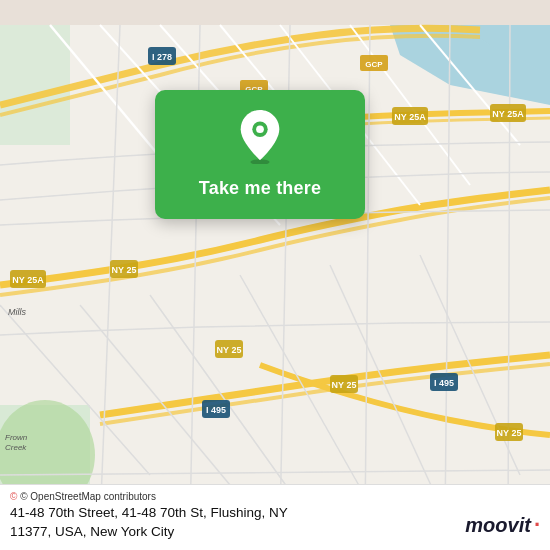 This screenshot has height=550, width=550. What do you see at coordinates (92, 532) in the screenshot?
I see `address-line2: 11377, USA, New York City` at bounding box center [92, 532].